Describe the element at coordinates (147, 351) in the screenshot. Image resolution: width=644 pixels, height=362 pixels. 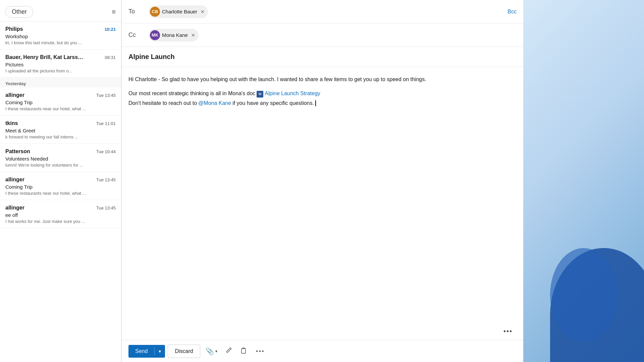
I see `send-button-group: Send ▾` at that location.